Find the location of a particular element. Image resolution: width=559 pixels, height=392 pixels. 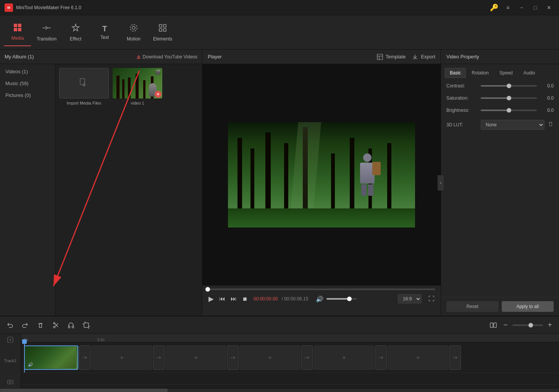

category-list: Videos (1) Music (59) Pictures (0) is located at coordinates (27, 190).